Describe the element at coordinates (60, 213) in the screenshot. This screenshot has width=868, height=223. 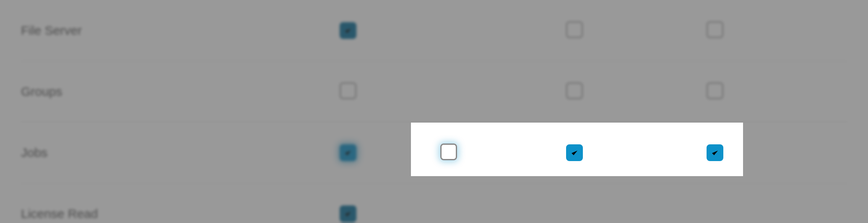
I see `permission-label: License Read` at that location.